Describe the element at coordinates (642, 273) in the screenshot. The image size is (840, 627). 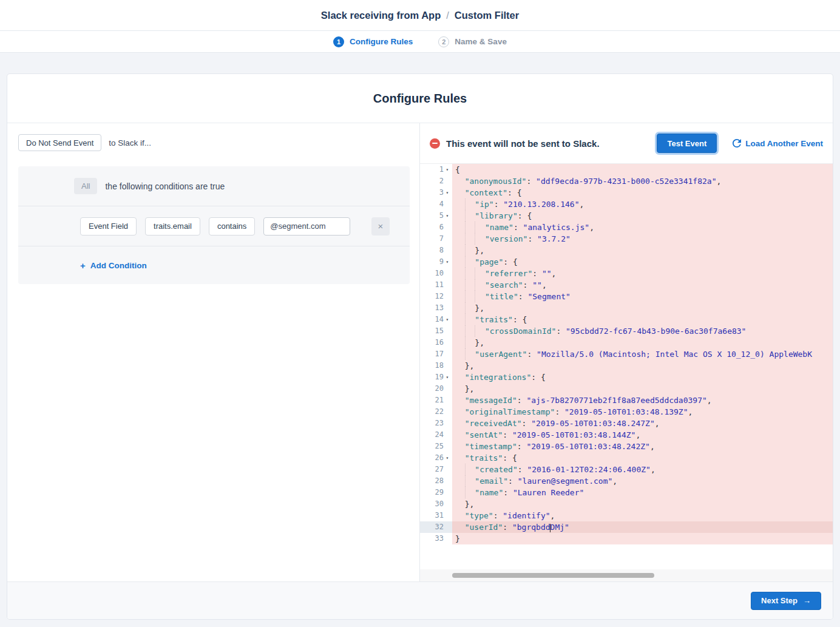
I see `code-text: "referrer": "",` at that location.